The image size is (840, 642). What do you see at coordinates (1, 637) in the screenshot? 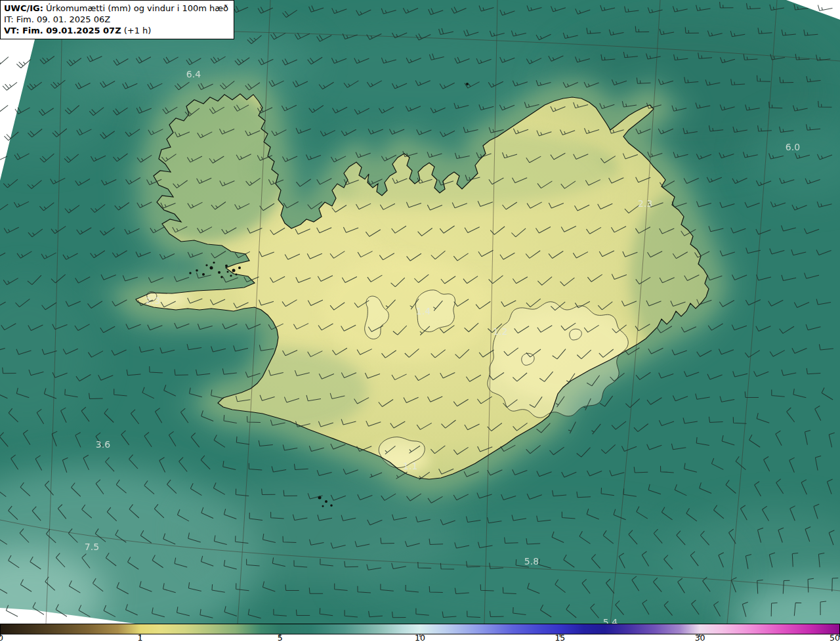
I see `colorbar-tick-label: 0` at bounding box center [1, 637].